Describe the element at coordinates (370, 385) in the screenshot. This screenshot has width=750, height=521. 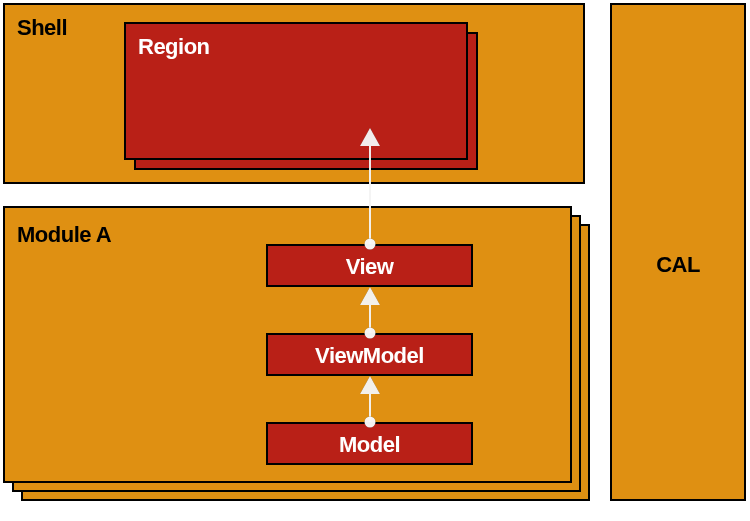
I see `arrow-model-to-vm-head` at that location.